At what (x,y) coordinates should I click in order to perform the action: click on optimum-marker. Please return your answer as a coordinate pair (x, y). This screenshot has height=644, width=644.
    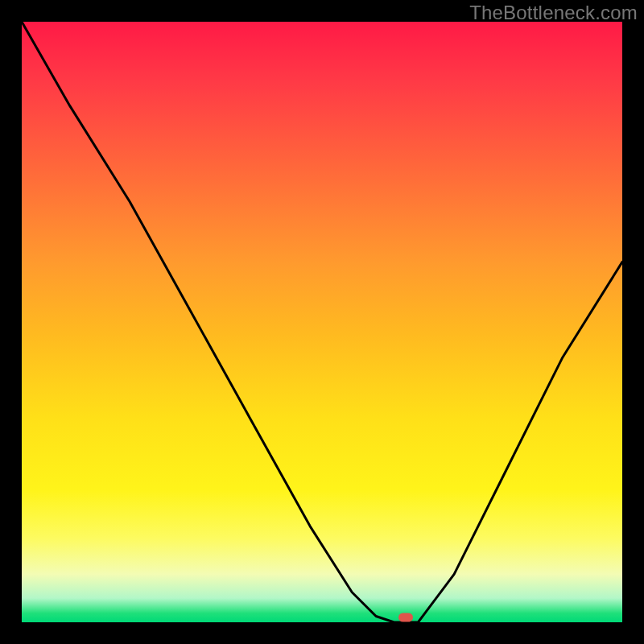
    Looking at the image, I should click on (406, 618).